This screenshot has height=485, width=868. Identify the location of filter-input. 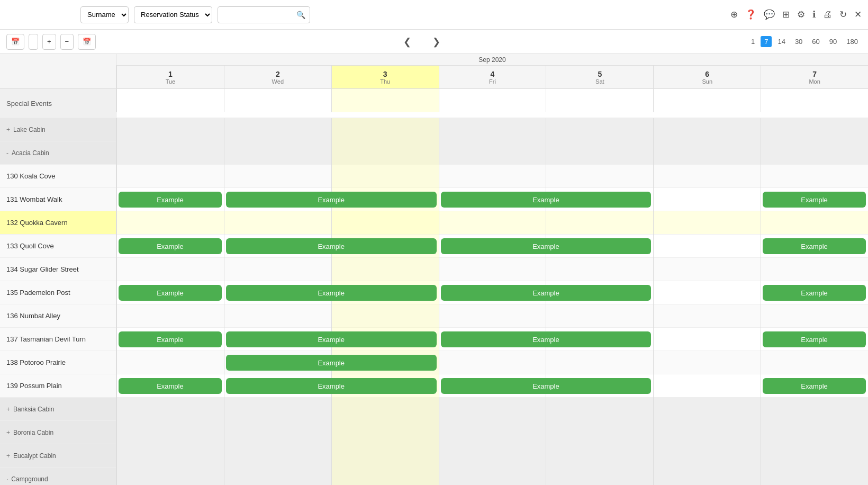
(259, 15).